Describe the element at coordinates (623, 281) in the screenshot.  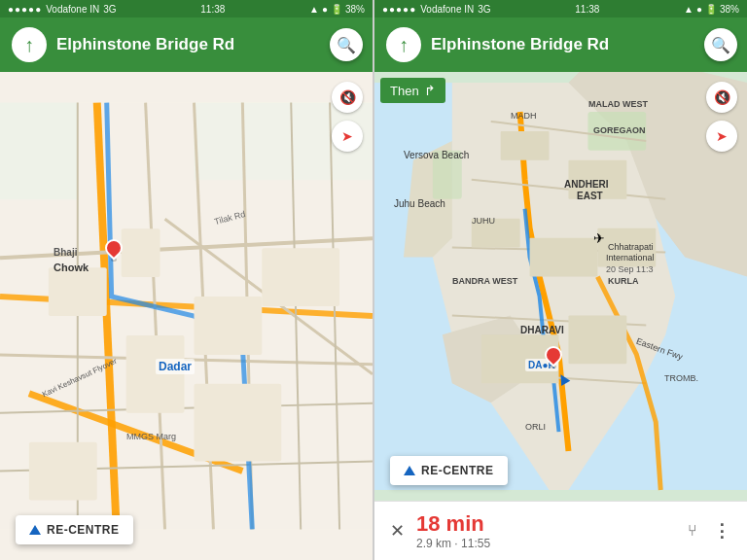
I see `kurla-label: KURLA` at that location.